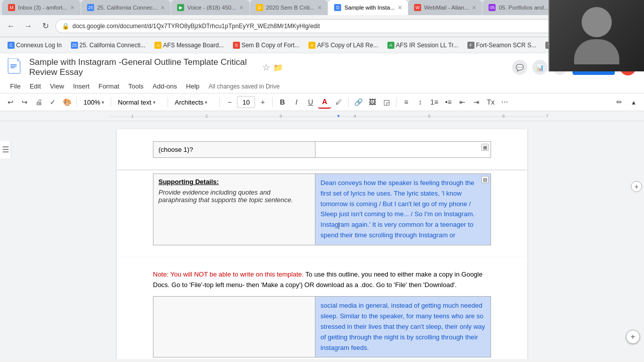 The height and width of the screenshot is (362, 644). I want to click on table-drag-handle: ⊟, so click(485, 179).